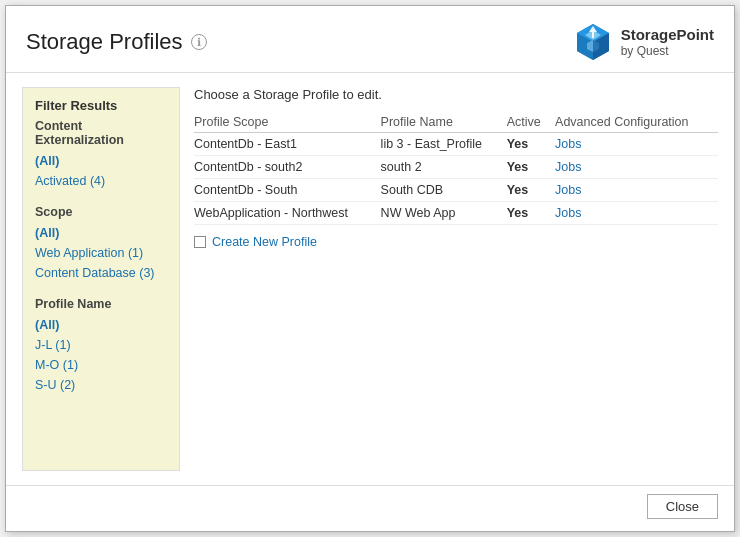  I want to click on table-row: WebApplication - NorthwestNW Web AppYesJ…, so click(456, 214).